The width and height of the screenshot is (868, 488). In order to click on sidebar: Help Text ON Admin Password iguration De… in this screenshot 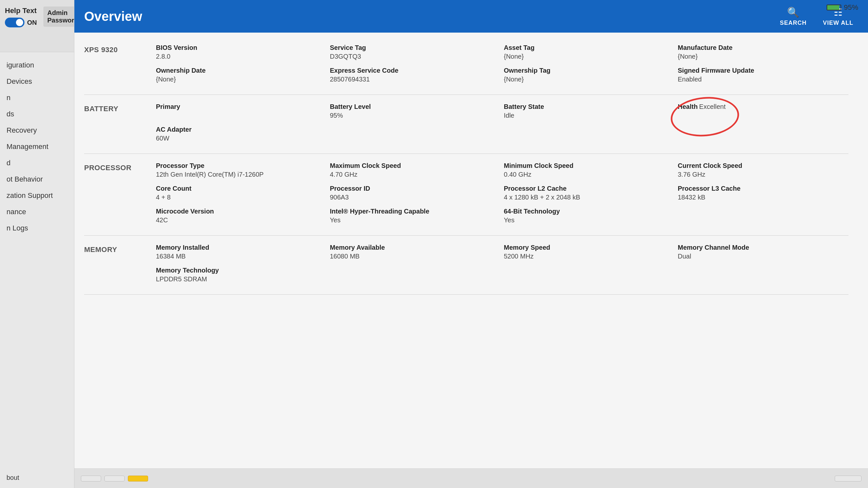, I will do `click(37, 244)`.